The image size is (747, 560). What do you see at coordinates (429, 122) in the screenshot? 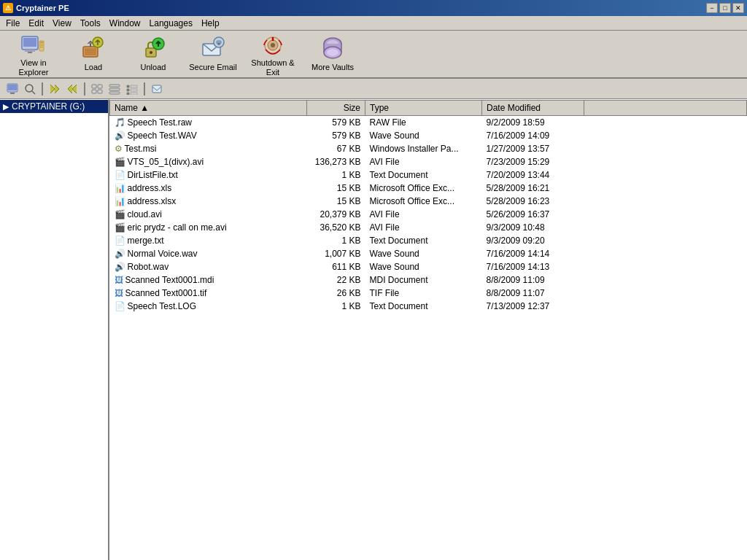
I see `table-row: 🎵Speech Test.raw 579 KB RAW File 9/2/200…` at bounding box center [429, 122].